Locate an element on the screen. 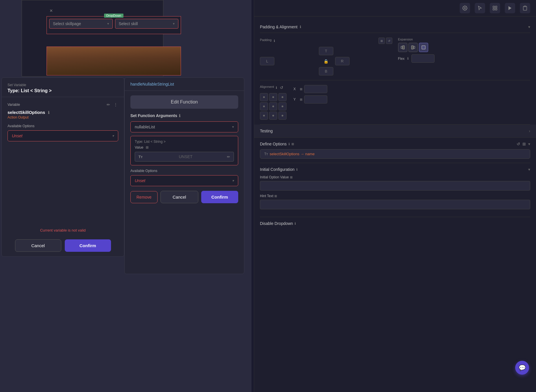 The height and width of the screenshot is (392, 536). align-bottom-center is located at coordinates (273, 116).